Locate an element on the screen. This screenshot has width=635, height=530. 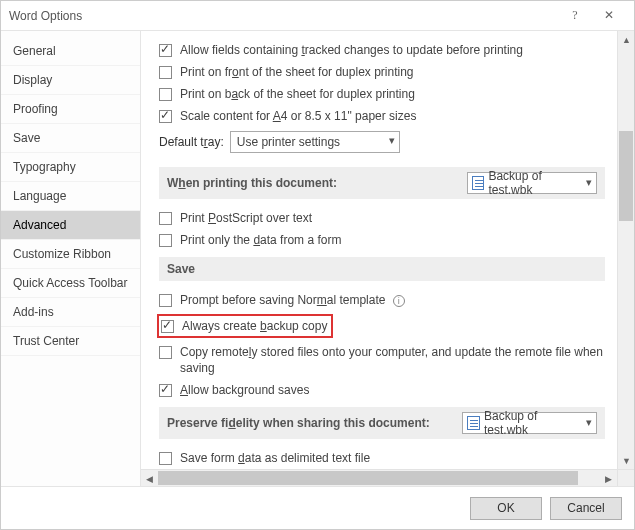
option-print-data-only: Print only the data from a form is located at coordinates (382, 240).